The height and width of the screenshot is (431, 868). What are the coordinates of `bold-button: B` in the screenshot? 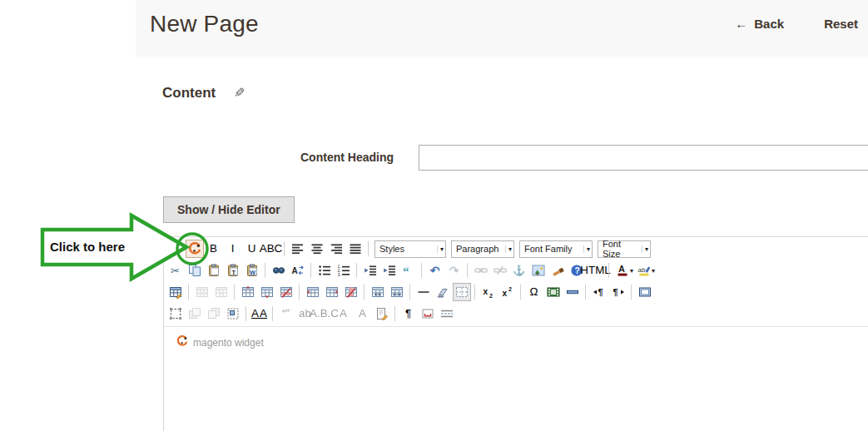 It's located at (214, 249).